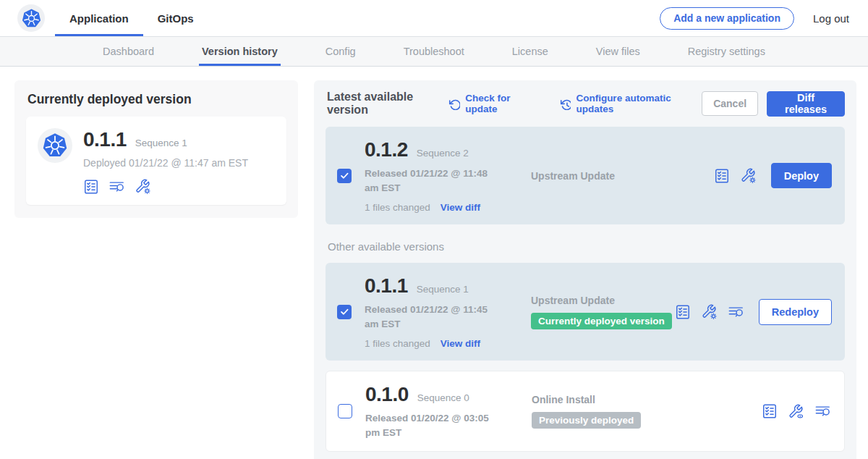 This screenshot has height=459, width=868. I want to click on view-config-icon, so click(796, 411).